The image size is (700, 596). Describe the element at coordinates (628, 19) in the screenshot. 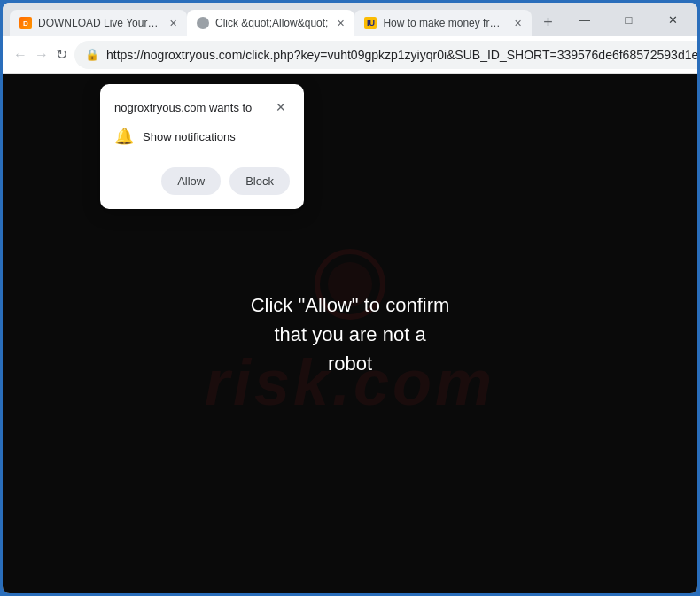

I see `window-controls: — □ ✕` at that location.